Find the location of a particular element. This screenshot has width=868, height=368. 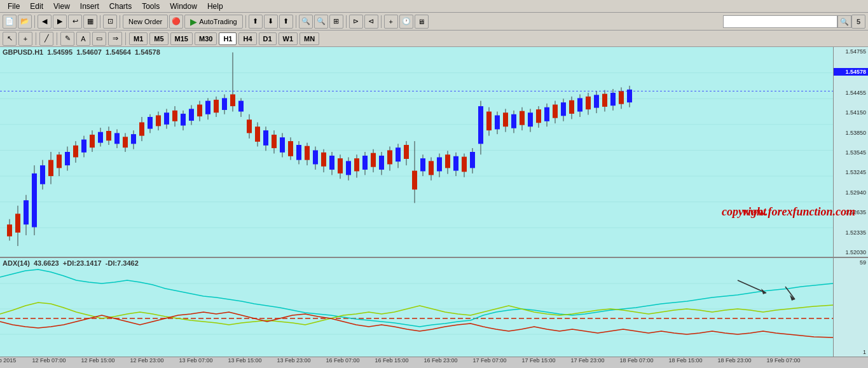

back-btn: ◀ is located at coordinates (45, 22).